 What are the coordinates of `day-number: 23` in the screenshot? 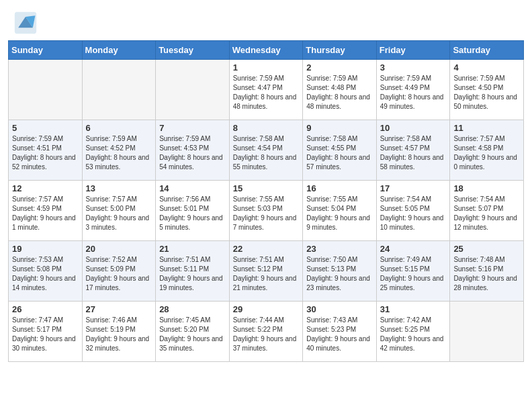 It's located at (340, 248).